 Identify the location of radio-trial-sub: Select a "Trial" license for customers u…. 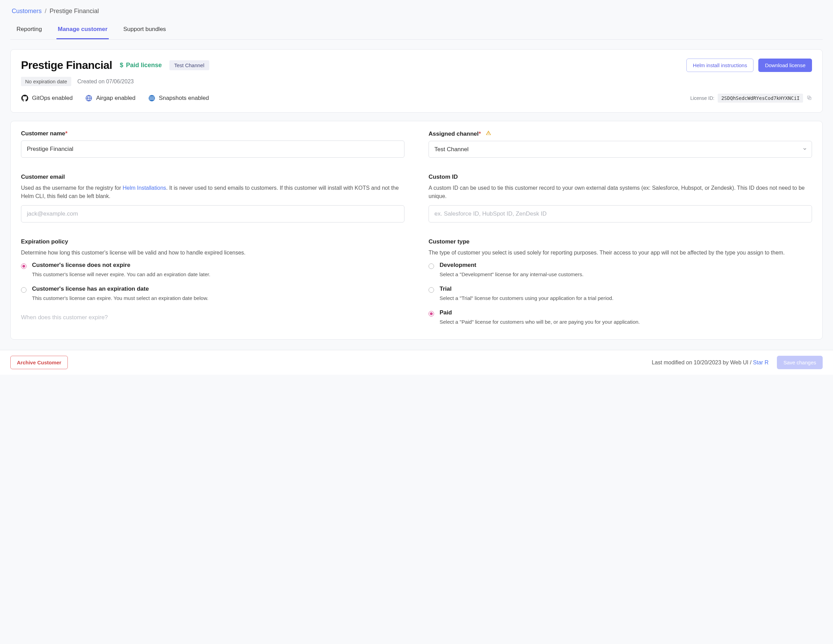
(526, 298).